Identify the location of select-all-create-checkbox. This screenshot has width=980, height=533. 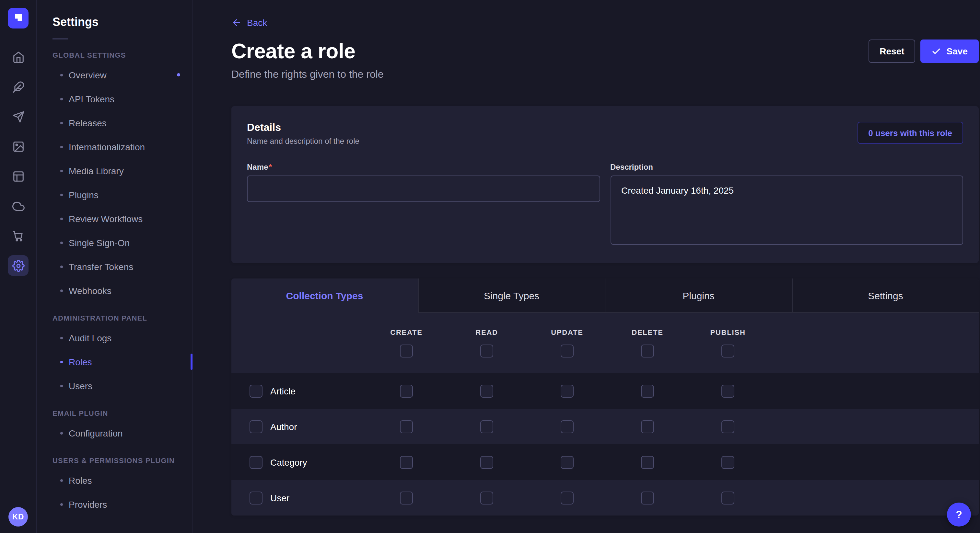
(406, 351).